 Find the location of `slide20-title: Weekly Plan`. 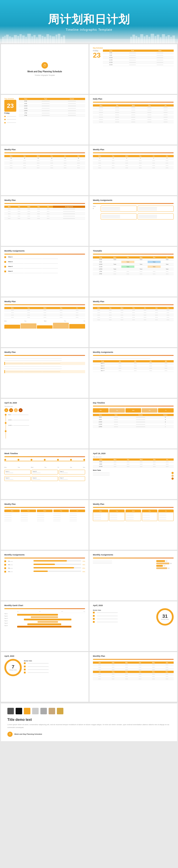

slide20-title: Weekly Plan is located at coordinates (133, 504).